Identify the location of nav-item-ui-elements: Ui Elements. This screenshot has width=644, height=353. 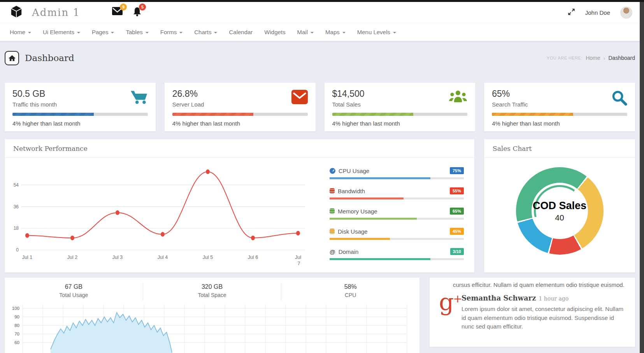
(61, 32).